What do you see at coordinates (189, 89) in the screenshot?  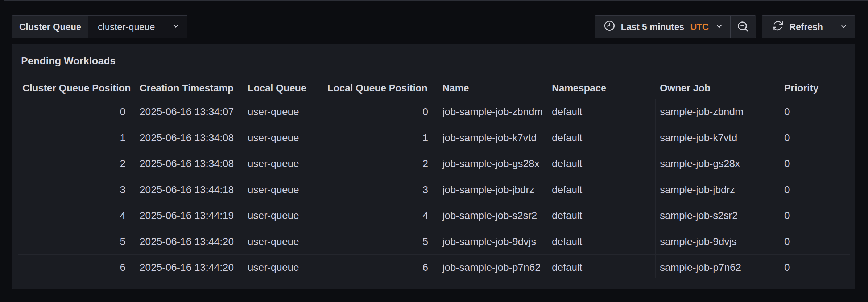 I see `column-header-creation-timestamp: Creation Timestamp` at bounding box center [189, 89].